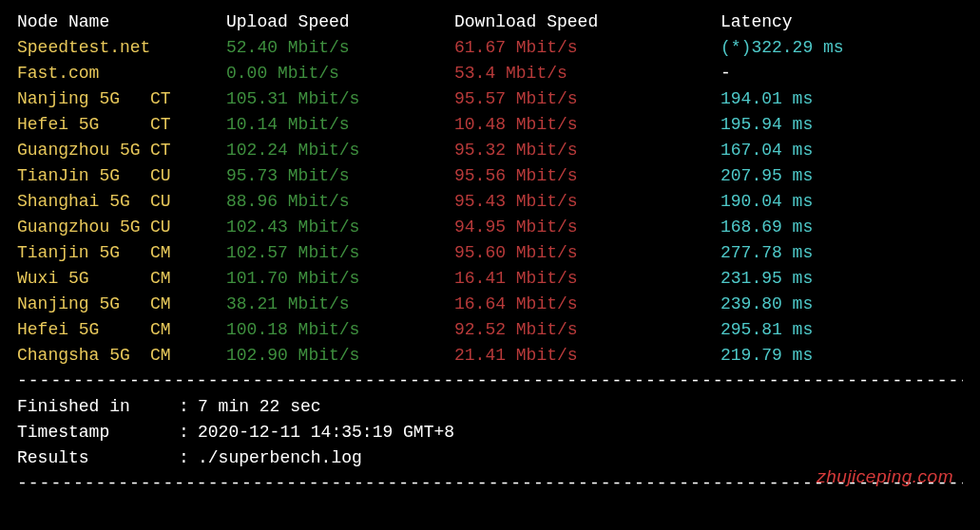 Image resolution: width=980 pixels, height=530 pixels. I want to click on table-row: Tianjin 5GCM102.57 Mbit/s95.60 Mbit/s277…, so click(490, 253).